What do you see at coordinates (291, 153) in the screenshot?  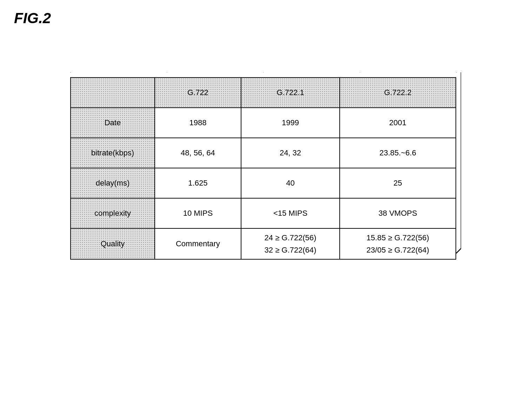 I see `bitrate-g7221: 24, 32` at bounding box center [291, 153].